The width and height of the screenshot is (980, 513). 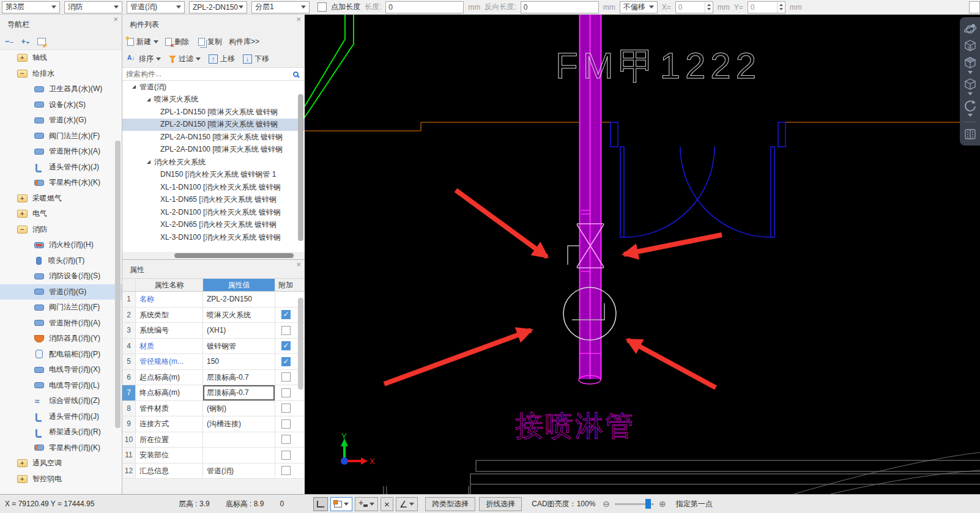 I want to click on cross-select-button: ×, so click(x=387, y=504).